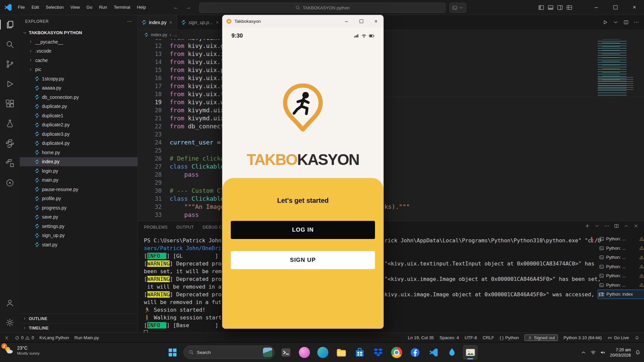 This screenshot has width=644, height=362. Describe the element at coordinates (346, 21) in the screenshot. I see `app-minimize-button: –` at that location.